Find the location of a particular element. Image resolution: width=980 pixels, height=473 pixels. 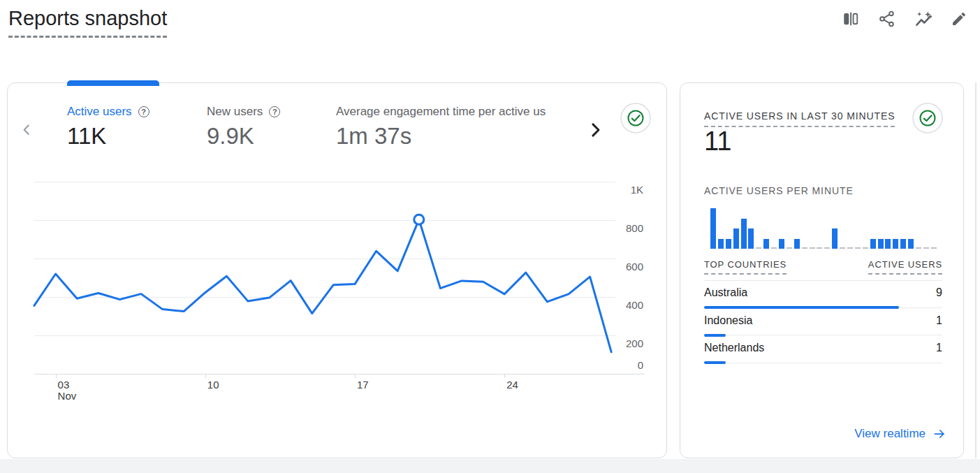

countries-table-header: TOP COUNTRIES ACTIVE USERS is located at coordinates (823, 267).